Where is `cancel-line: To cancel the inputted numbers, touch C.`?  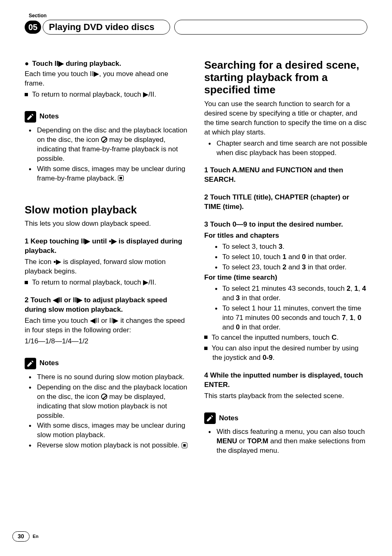 cancel-line: To cancel the inputted numbers, touch C. is located at coordinates (286, 338).